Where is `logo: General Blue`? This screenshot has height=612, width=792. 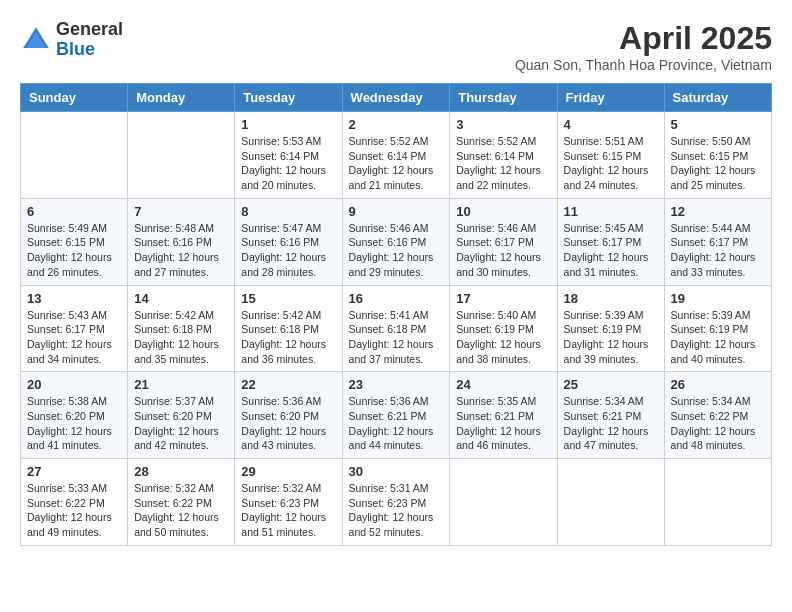 logo: General Blue is located at coordinates (72, 40).